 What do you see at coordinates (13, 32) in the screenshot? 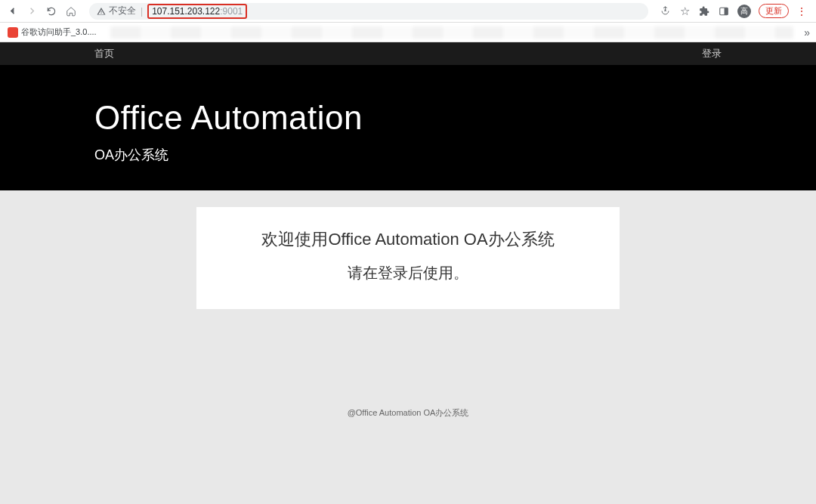
I see `bookmark-favicon-icon` at bounding box center [13, 32].